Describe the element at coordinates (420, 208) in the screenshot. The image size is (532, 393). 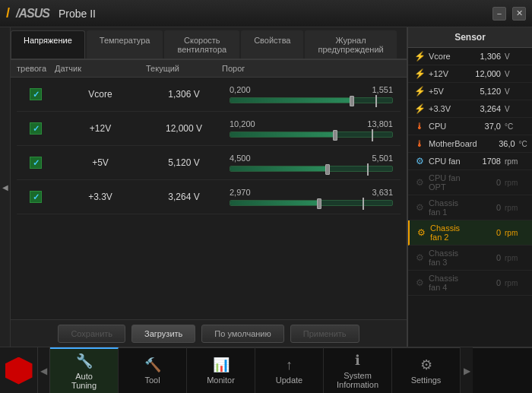
I see `sensor-icon-8: ⚙` at that location.